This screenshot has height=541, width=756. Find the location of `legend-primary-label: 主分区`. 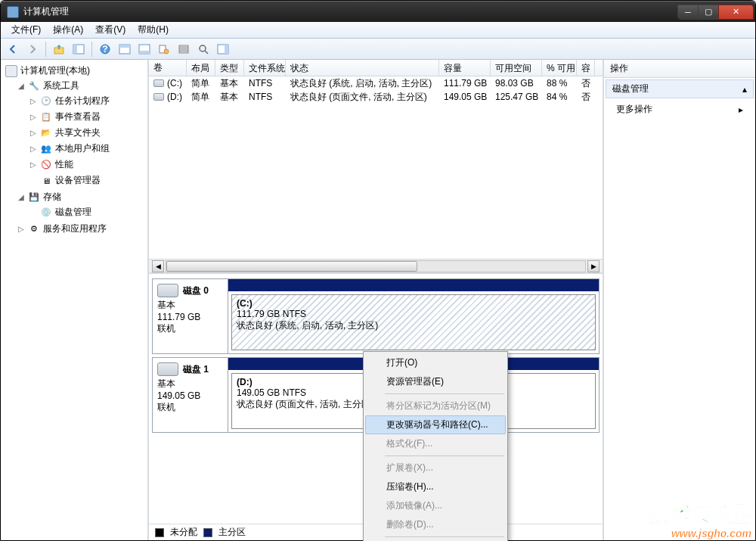

legend-primary-label: 主分区 is located at coordinates (232, 533).